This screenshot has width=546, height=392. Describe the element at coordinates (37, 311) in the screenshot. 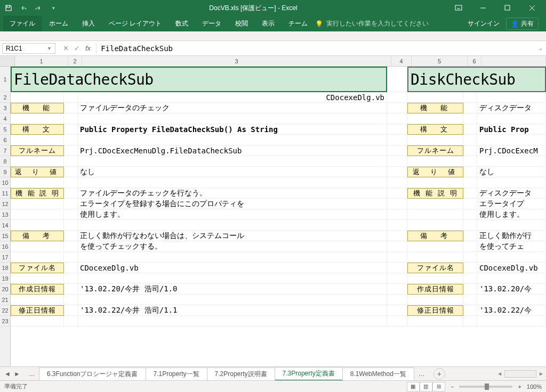

I see `label-modified: 修正日情報` at that location.